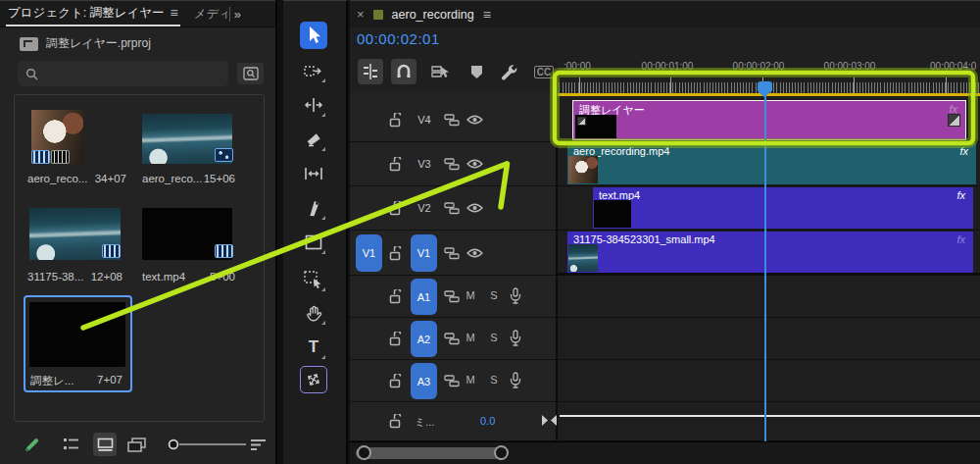  What do you see at coordinates (314, 242) in the screenshot?
I see `rectangle-tool` at bounding box center [314, 242].